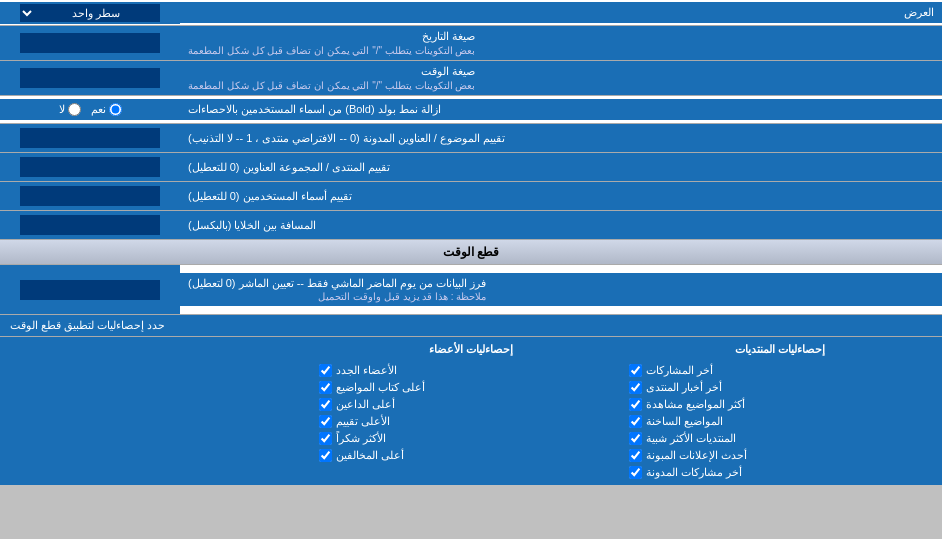 Image resolution: width=942 pixels, height=539 pixels. What do you see at coordinates (780, 388) in the screenshot?
I see `checkbox-item: أخر أخبار المنتدى` at bounding box center [780, 388].